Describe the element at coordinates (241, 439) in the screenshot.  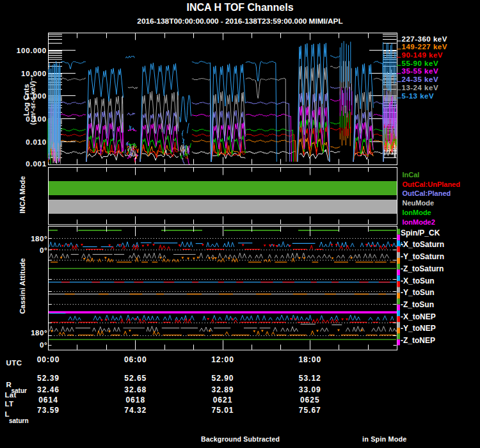
I see `svg-text: Background Subtracted` at that location.